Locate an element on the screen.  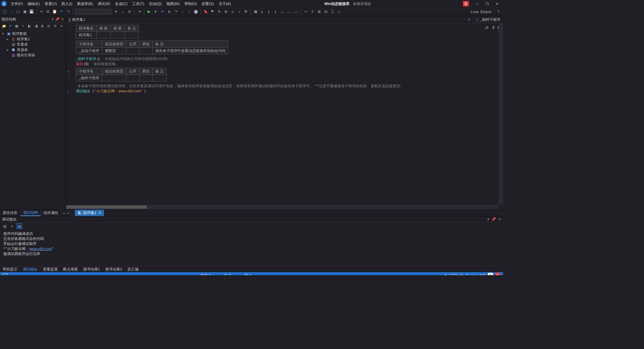
share-icon: ⇪ is located at coordinates (498, 12).